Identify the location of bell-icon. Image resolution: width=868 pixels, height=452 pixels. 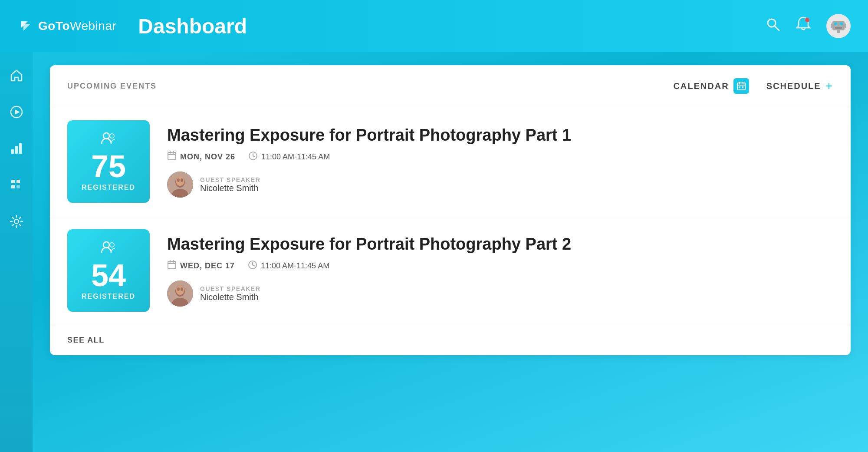
(803, 26).